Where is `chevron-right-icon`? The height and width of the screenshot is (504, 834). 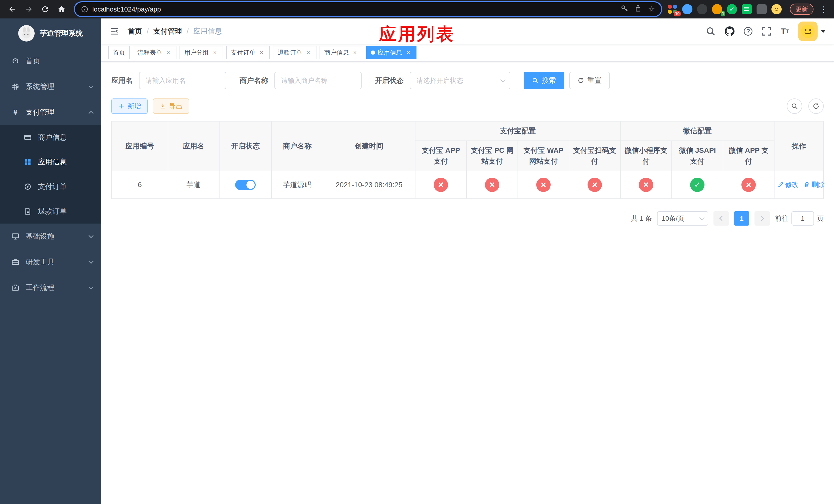 chevron-right-icon is located at coordinates (762, 219).